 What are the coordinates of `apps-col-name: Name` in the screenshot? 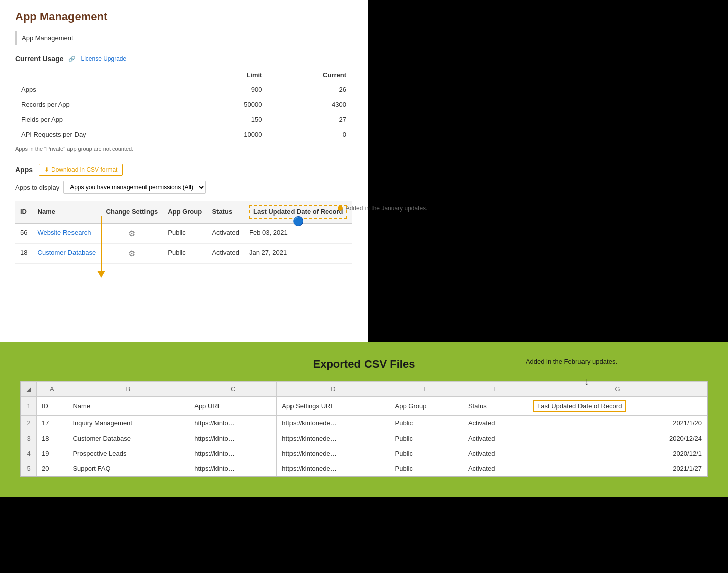 It's located at (67, 212).